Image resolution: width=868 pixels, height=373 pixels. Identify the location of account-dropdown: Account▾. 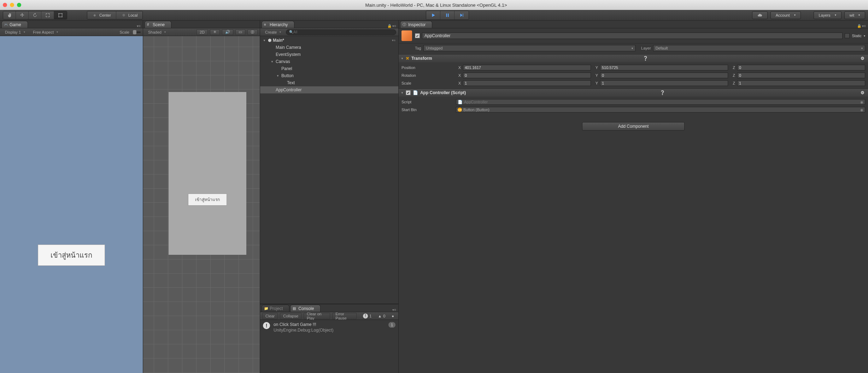
(786, 15).